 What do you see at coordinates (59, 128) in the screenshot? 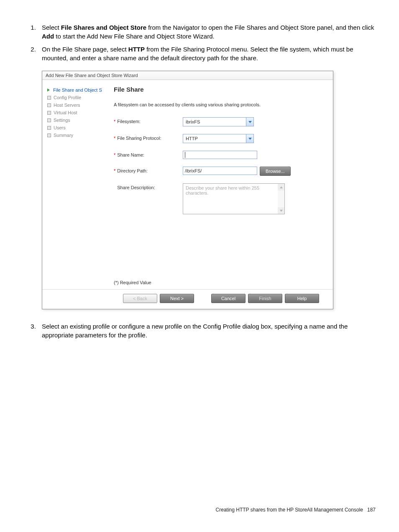
I see `nav-label: Users` at bounding box center [59, 128].